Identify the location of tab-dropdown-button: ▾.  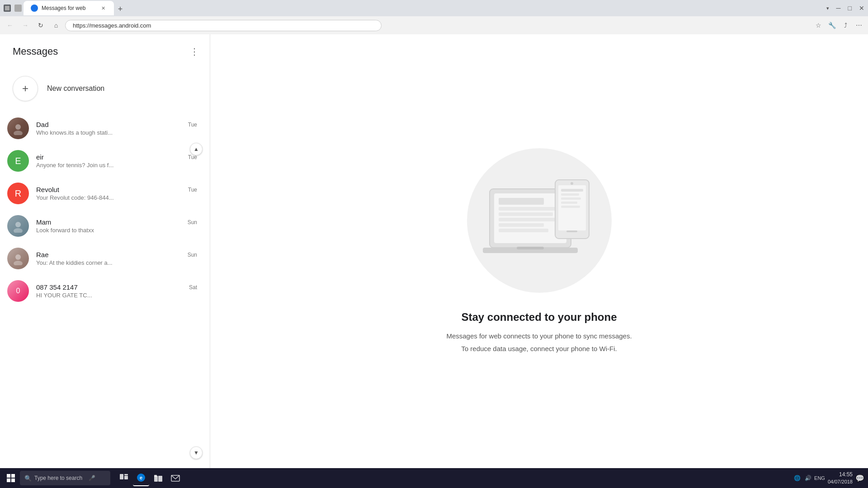
(828, 8).